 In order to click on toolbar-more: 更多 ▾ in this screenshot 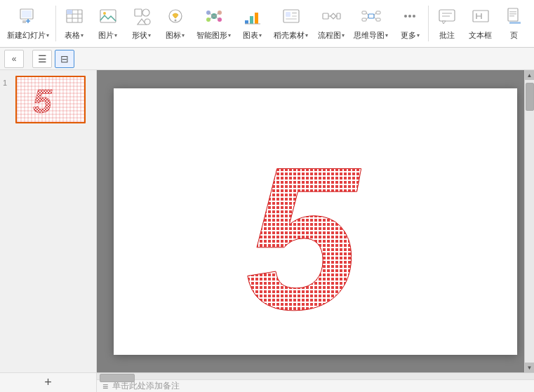, I will do `click(410, 24)`.